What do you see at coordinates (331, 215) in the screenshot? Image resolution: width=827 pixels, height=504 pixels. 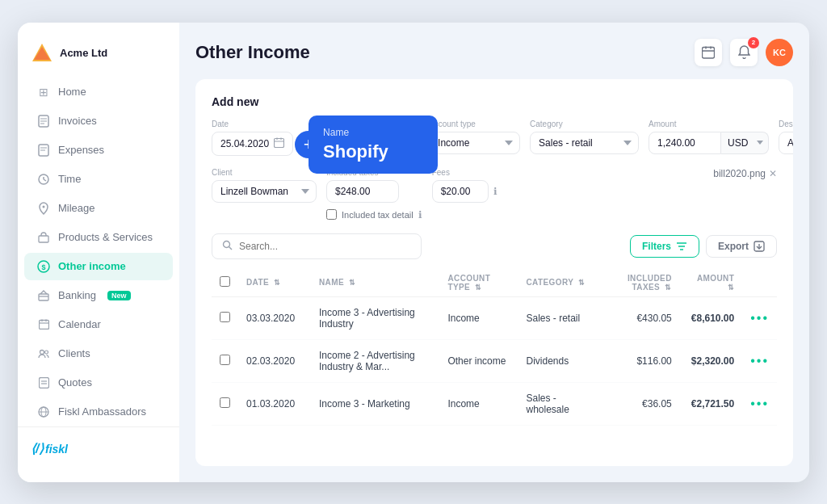 I see `tax-detail-checkbox` at bounding box center [331, 215].